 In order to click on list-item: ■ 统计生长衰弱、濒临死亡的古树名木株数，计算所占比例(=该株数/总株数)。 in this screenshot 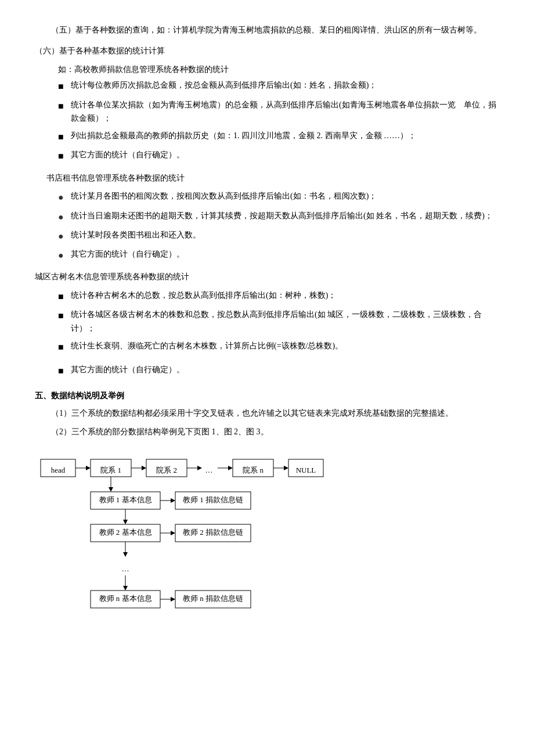, I will do `click(267, 347)`.